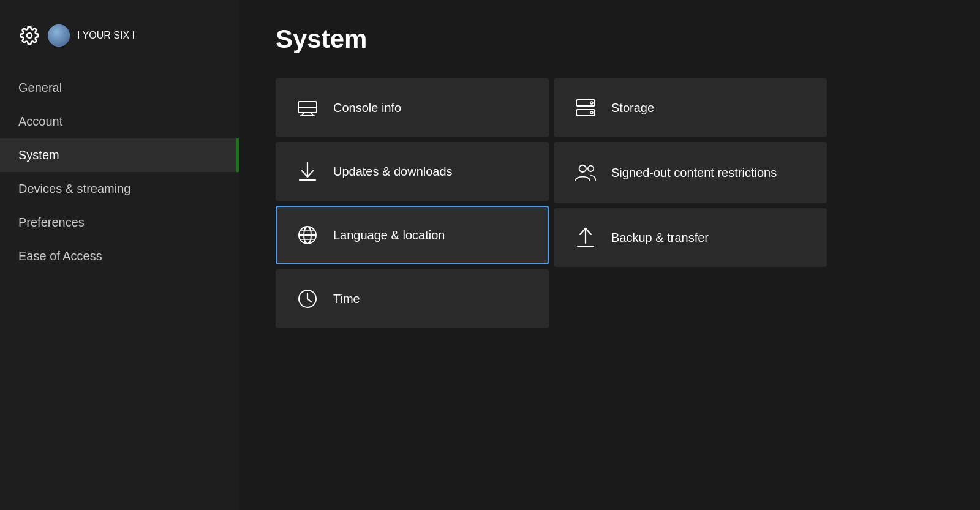 The height and width of the screenshot is (510, 980). Describe the element at coordinates (694, 173) in the screenshot. I see `signed-out-label: Signed-out content restrictions` at that location.